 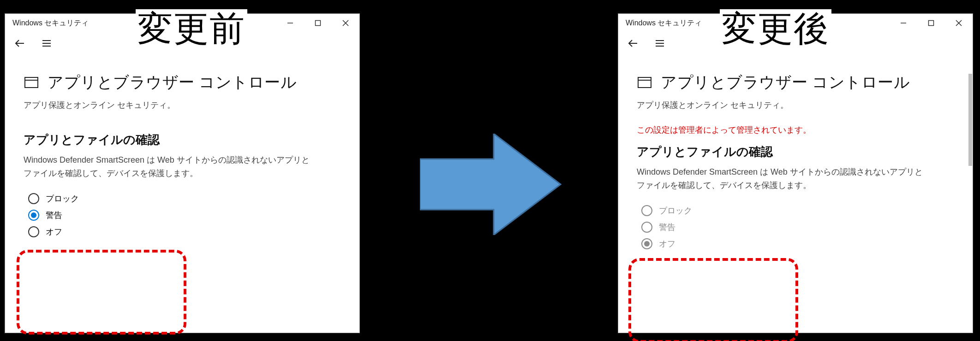 I want to click on scrollbar-thumb, so click(x=970, y=120).